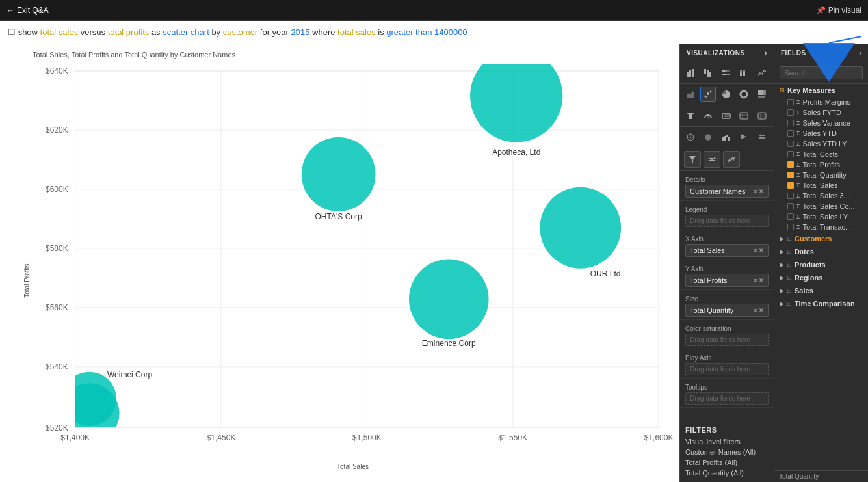 The width and height of the screenshot is (868, 482). Describe the element at coordinates (821, 252) in the screenshot. I see `section-header-dates: ▶ ⊟ Dates` at that location.